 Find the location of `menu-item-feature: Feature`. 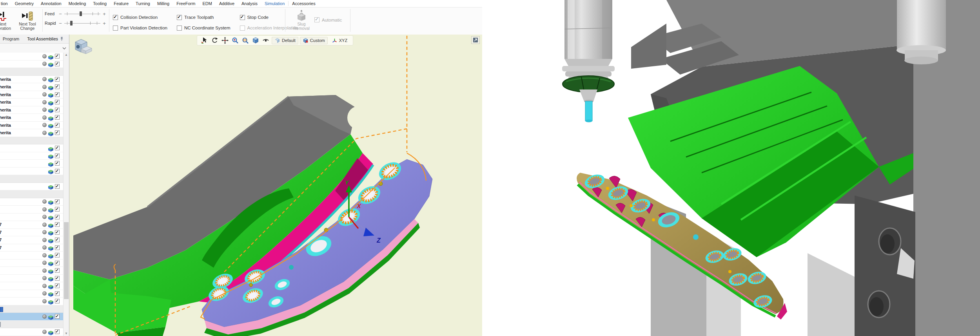

menu-item-feature: Feature is located at coordinates (121, 4).